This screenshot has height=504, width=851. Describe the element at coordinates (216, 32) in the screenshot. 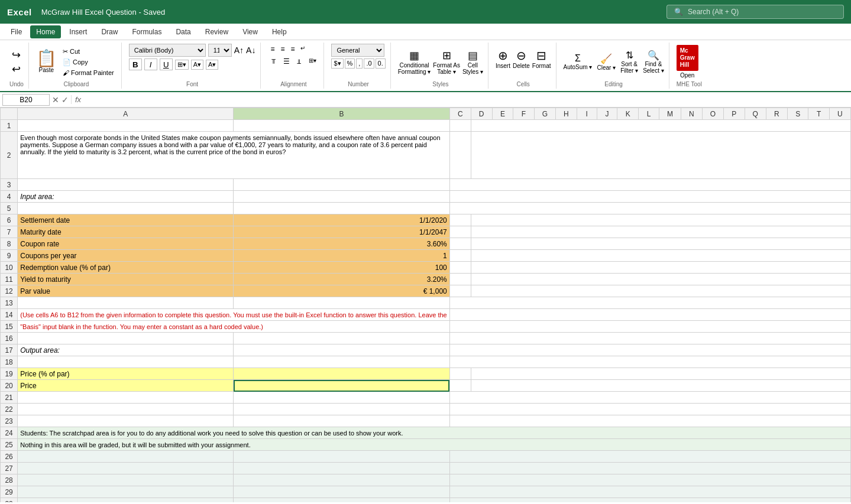

I see `menu-review: Review` at that location.